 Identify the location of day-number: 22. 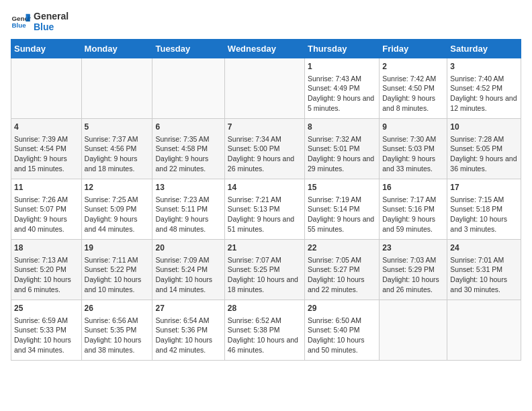
(342, 248).